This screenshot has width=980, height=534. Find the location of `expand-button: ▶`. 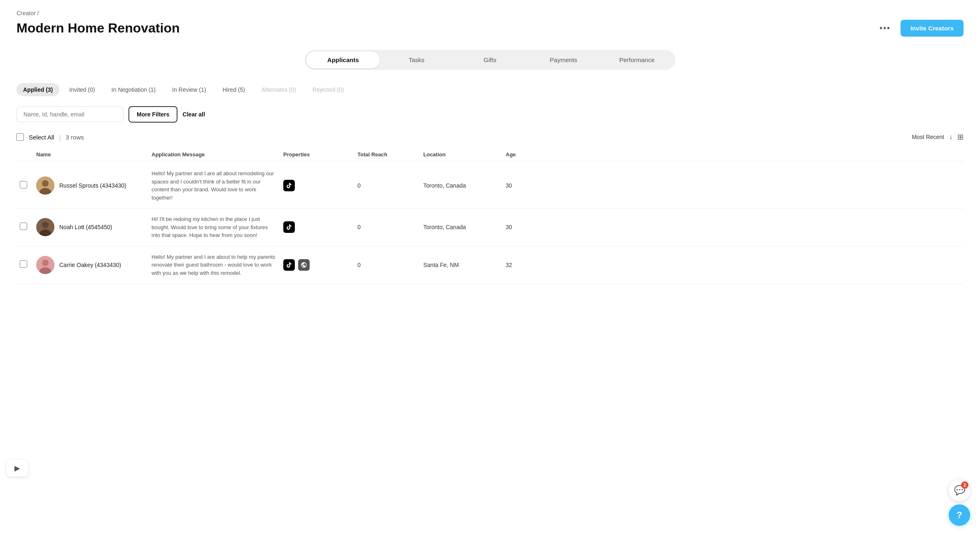

expand-button: ▶ is located at coordinates (17, 468).